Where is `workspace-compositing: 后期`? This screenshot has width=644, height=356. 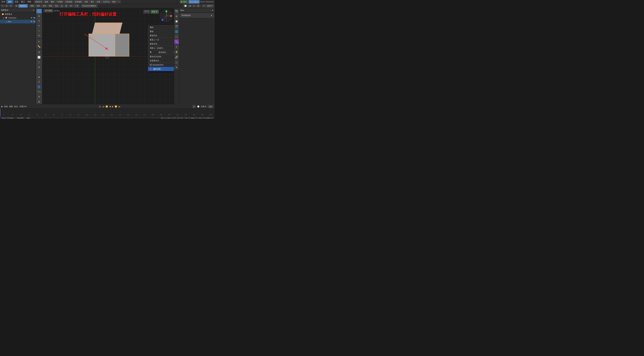 workspace-compositing: 后期 is located at coordinates (98, 2).